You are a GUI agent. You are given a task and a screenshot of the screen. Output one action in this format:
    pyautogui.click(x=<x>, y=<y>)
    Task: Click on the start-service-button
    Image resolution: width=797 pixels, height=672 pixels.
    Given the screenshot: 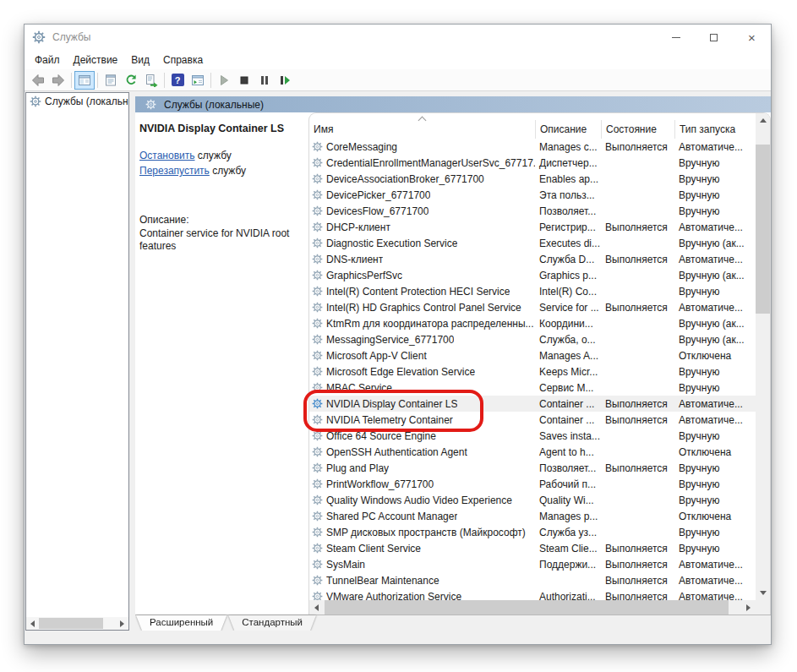 What is the action you would take?
    pyautogui.click(x=224, y=80)
    